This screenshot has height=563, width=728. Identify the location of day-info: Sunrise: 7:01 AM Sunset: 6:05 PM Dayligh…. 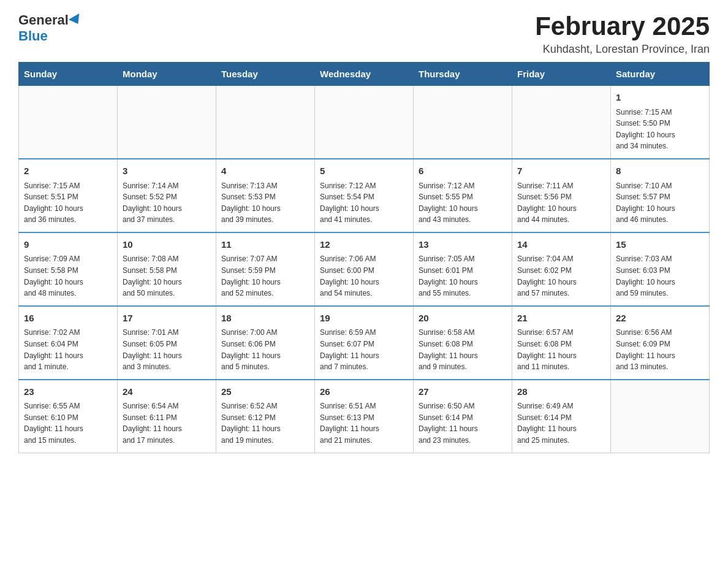
(167, 350).